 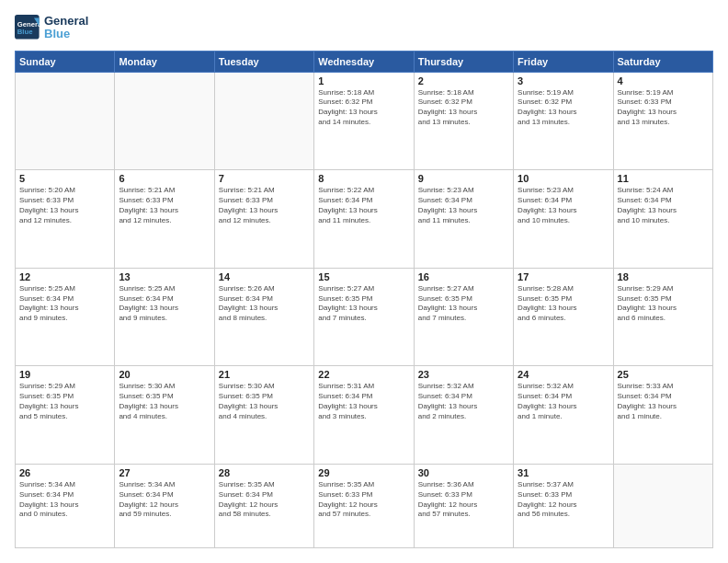 What do you see at coordinates (164, 374) in the screenshot?
I see `day-number: 20` at bounding box center [164, 374].